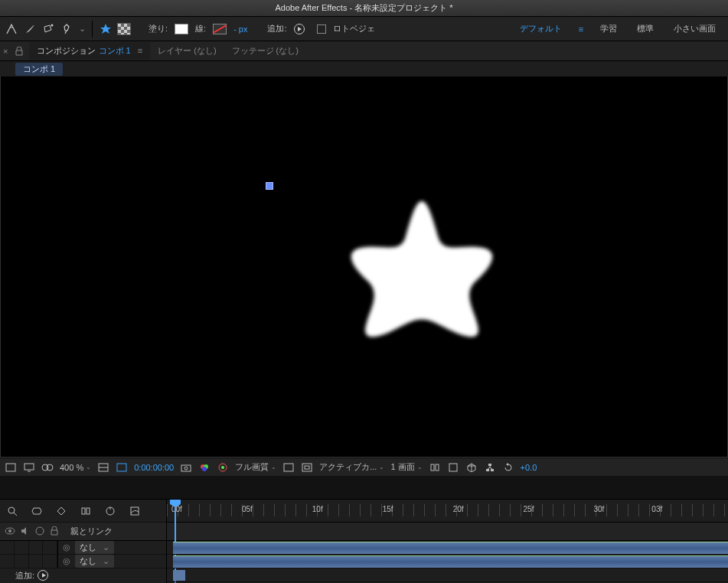 Image resolution: width=728 pixels, height=583 pixels. Describe the element at coordinates (645, 29) in the screenshot. I see `workspace-standard: 標準` at that location.